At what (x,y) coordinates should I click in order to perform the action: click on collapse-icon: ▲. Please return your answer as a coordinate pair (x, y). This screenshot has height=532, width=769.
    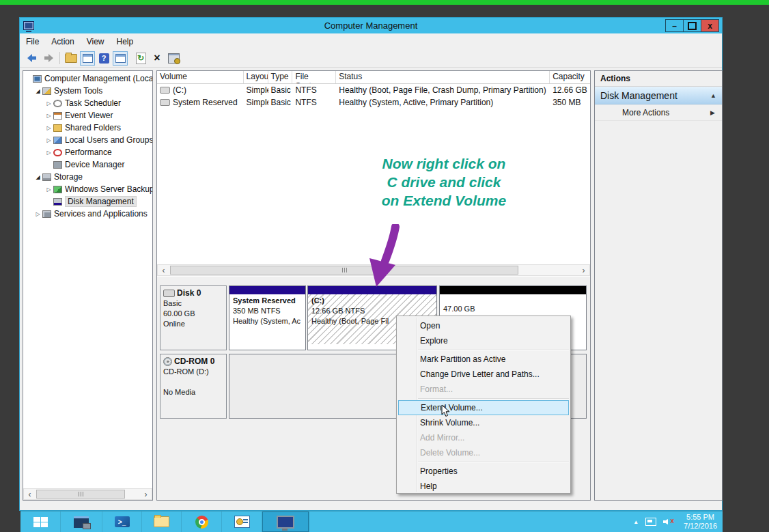
    Looking at the image, I should click on (713, 96).